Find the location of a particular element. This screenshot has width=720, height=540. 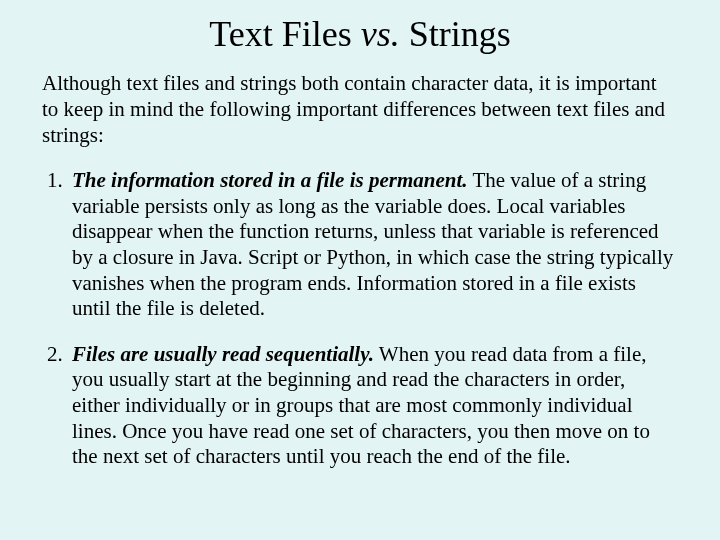

title-vs: vs. is located at coordinates (380, 34).